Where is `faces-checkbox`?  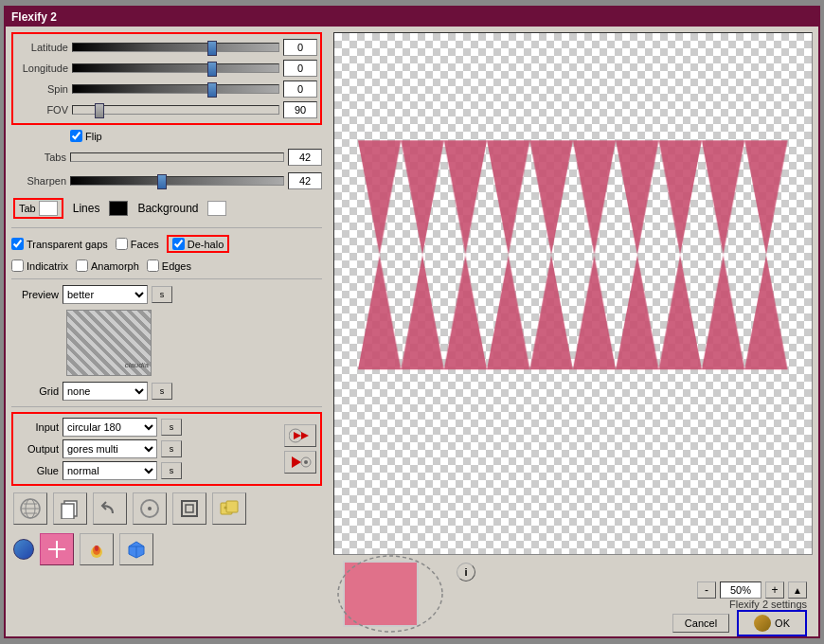
faces-checkbox is located at coordinates (121, 244).